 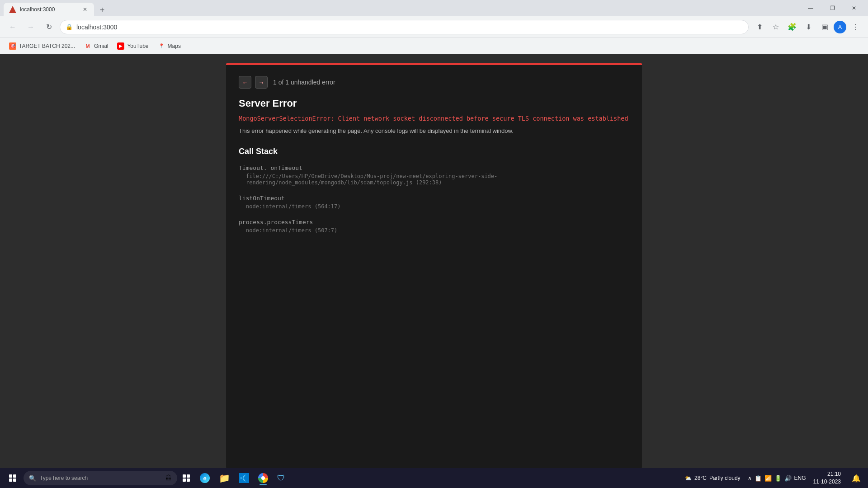 What do you see at coordinates (133, 46) in the screenshot?
I see `bookmark-youtube: ▶ YouTube` at bounding box center [133, 46].